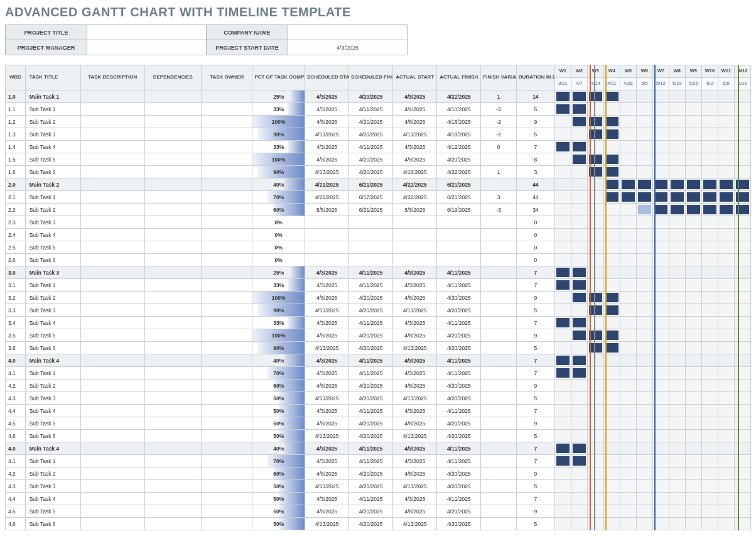  What do you see at coordinates (378, 336) in the screenshot?
I see `task-row: 3.5Sub Task 5100%4/8/20254/20/20254/8/20…` at bounding box center [378, 336].